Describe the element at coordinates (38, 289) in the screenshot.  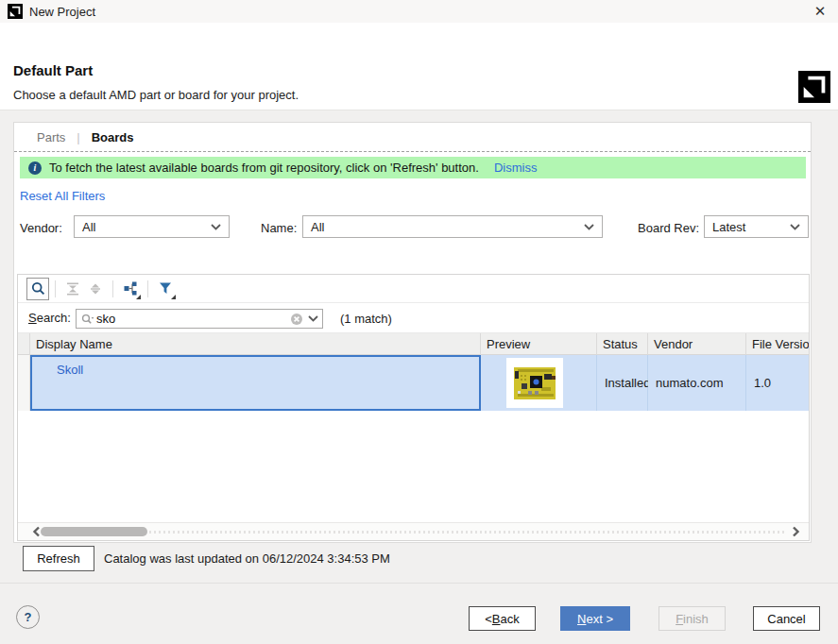
I see `search-toggle-button` at that location.